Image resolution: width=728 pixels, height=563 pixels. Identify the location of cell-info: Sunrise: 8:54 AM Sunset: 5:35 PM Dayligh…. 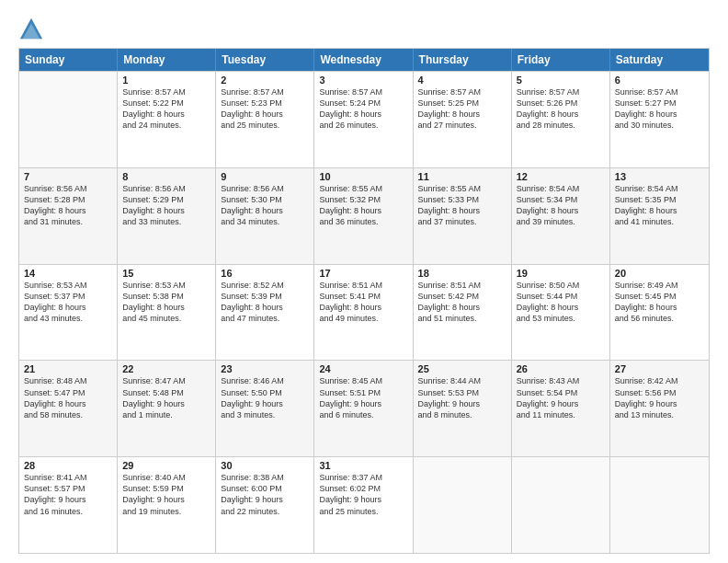
(660, 206).